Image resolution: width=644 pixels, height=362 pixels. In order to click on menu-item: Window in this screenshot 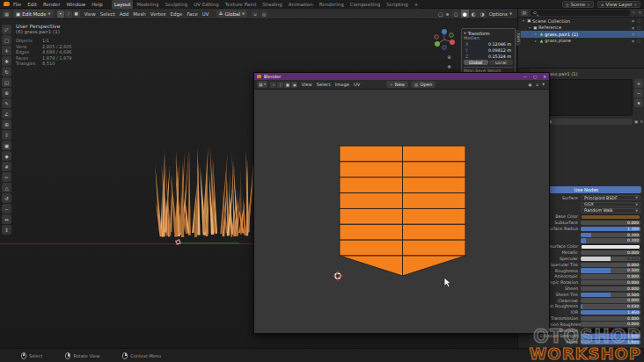, I will do `click(76, 4)`.